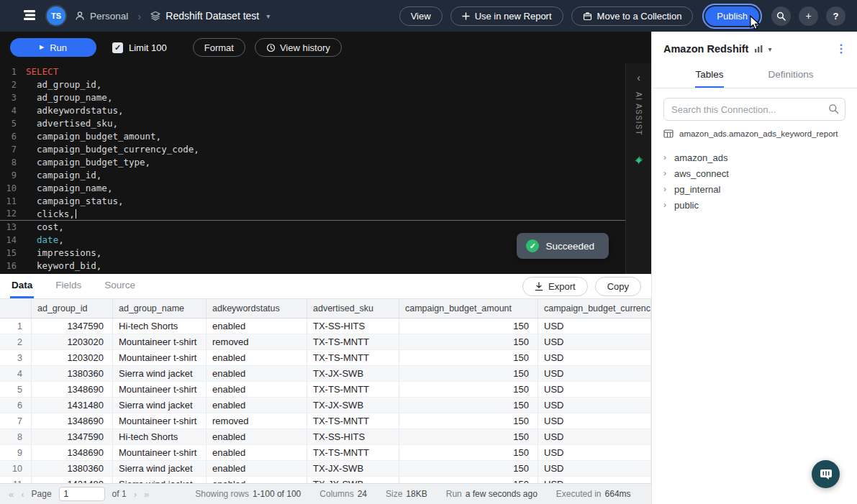 This screenshot has width=857, height=504. Describe the element at coordinates (618, 286) in the screenshot. I see `copy-button: Copy` at that location.